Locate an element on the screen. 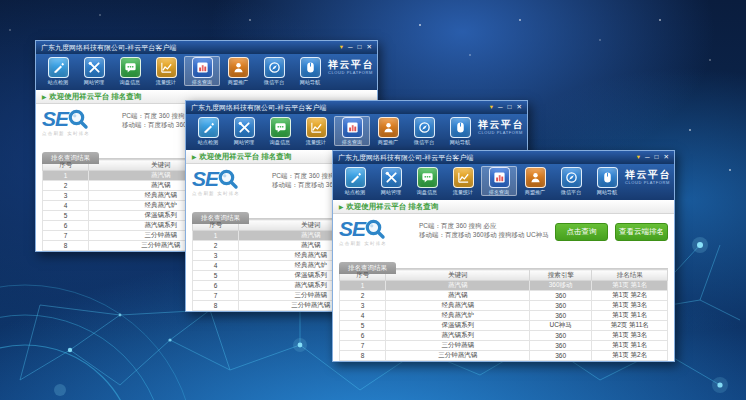 The width and height of the screenshot is (746, 400). table-row: 2蒸汽锅360第1页 第2名 is located at coordinates (504, 296).